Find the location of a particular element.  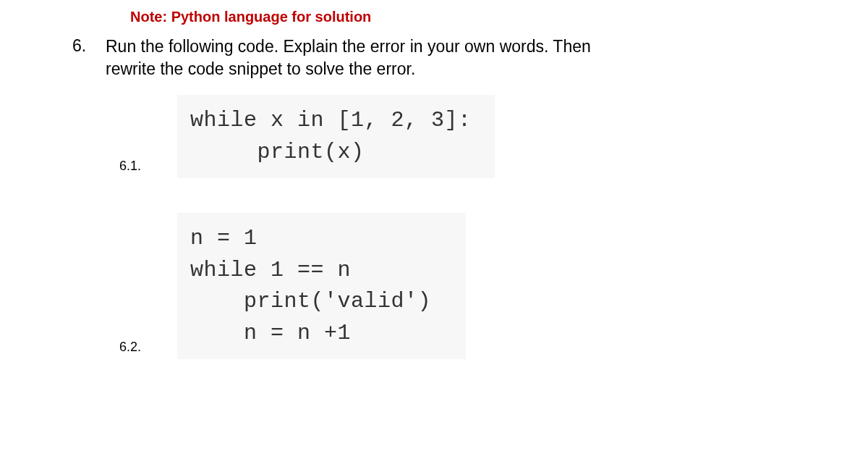

question-line2: rewrite the code snippet to solve the er… is located at coordinates (260, 69).